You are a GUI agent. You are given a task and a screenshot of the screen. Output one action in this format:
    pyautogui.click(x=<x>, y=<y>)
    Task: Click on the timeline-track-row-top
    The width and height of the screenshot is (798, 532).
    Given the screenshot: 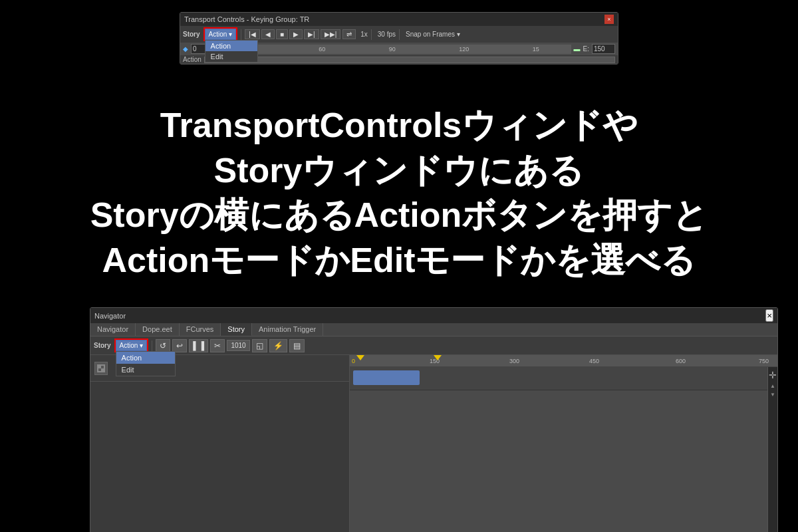 What is the action you would take?
    pyautogui.click(x=564, y=379)
    